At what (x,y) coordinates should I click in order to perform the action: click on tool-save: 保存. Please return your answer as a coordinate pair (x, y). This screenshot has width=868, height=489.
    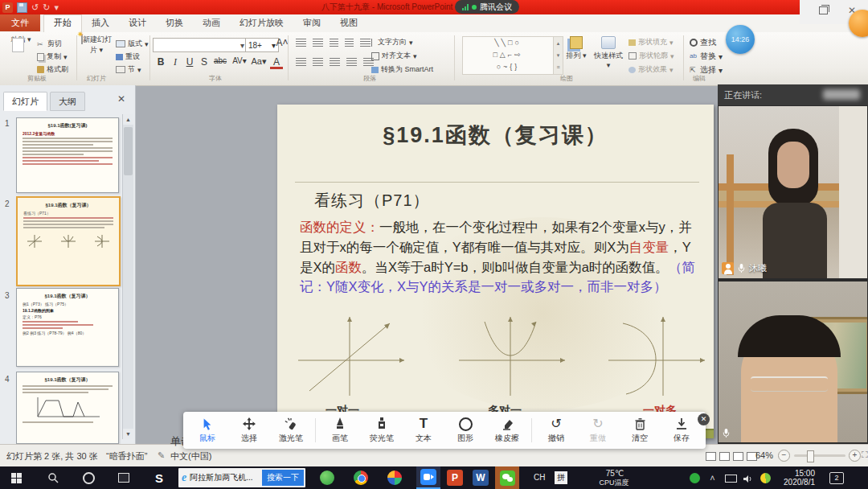
    Looking at the image, I should click on (682, 430).